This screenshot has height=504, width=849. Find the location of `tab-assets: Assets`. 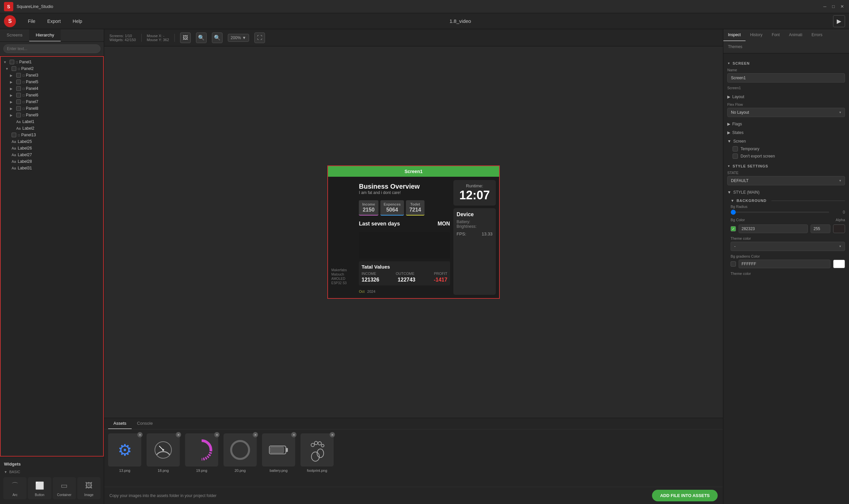

tab-assets: Assets is located at coordinates (120, 424).